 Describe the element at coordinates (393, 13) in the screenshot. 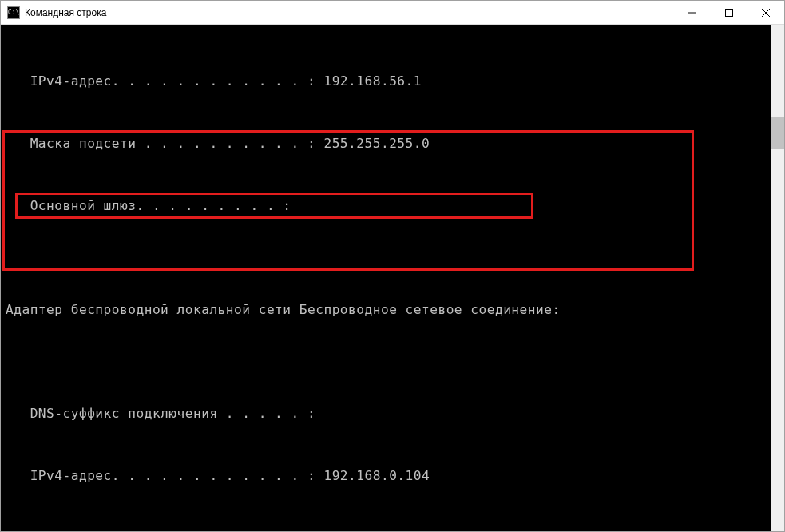

I see `titlebar: C:\ Командная строка` at that location.